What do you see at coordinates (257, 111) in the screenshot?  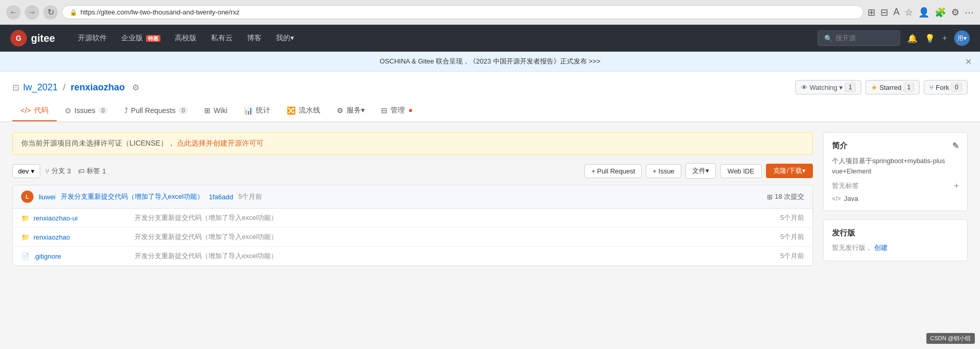 I see `tab-stats: 📊 统计` at bounding box center [257, 111].